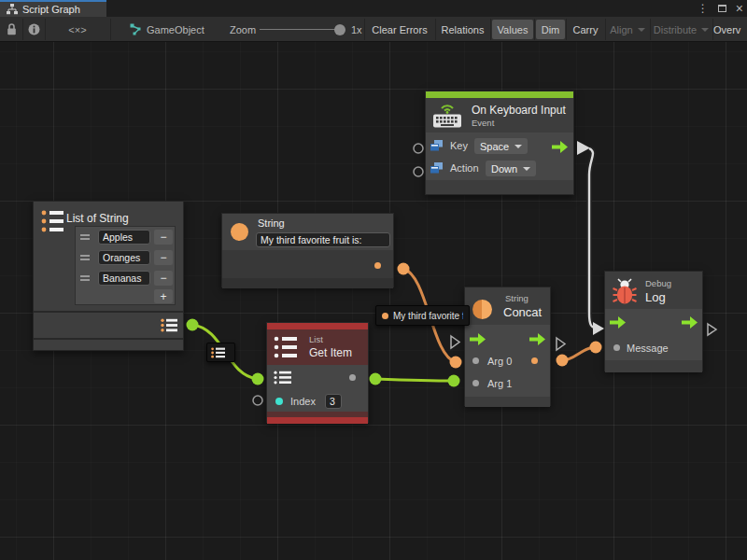 The height and width of the screenshot is (560, 747). Describe the element at coordinates (456, 342) in the screenshot. I see `concat-flow-in-port` at that location.